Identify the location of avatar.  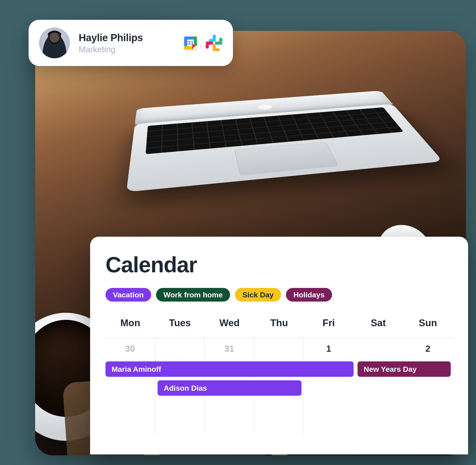
(54, 43).